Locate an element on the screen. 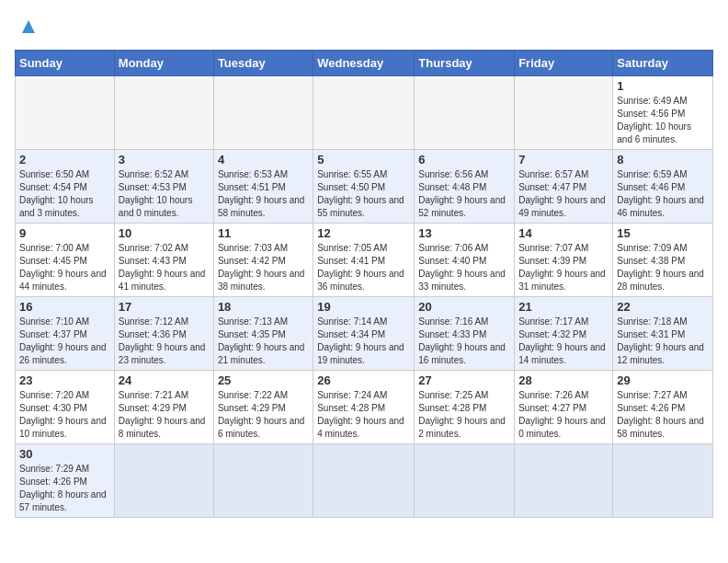  day-number: 28 is located at coordinates (563, 381).